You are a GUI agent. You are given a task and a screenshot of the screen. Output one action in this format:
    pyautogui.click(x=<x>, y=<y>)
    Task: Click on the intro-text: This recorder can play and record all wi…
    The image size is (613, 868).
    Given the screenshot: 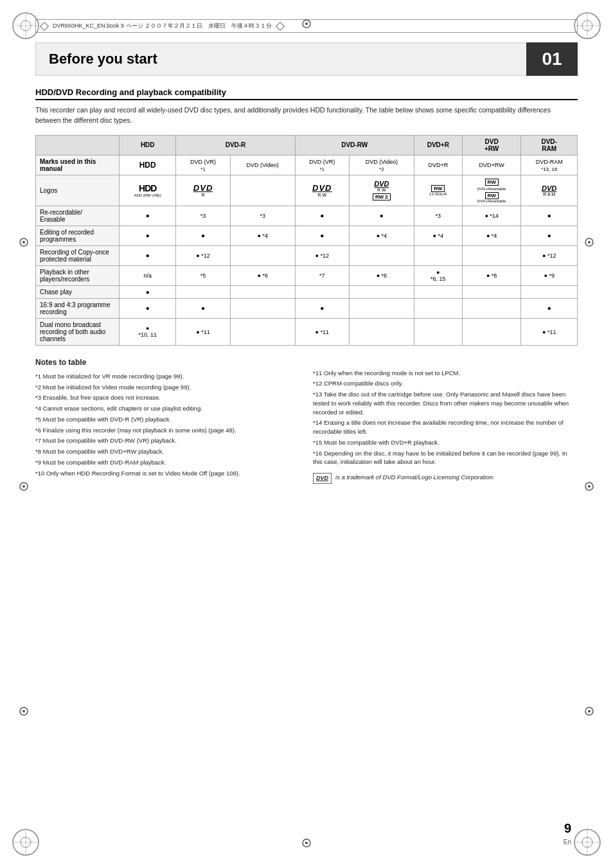 What is the action you would take?
    pyautogui.click(x=306, y=116)
    